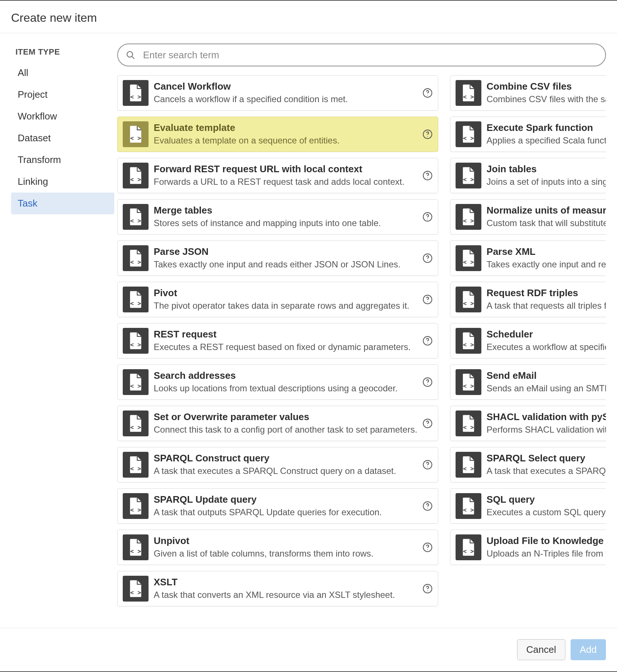 The width and height of the screenshot is (617, 672). I want to click on item-card-rest-request: < >REST requestExecutes a REST request b…, so click(278, 341).